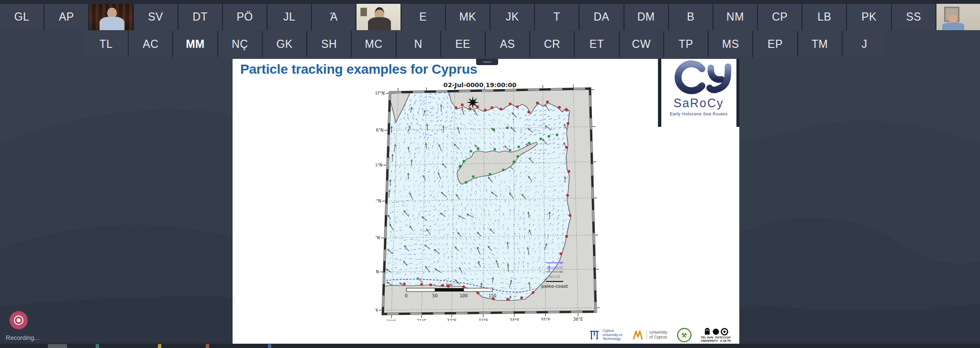  I want to click on participant-tile: NÇ, so click(240, 44).